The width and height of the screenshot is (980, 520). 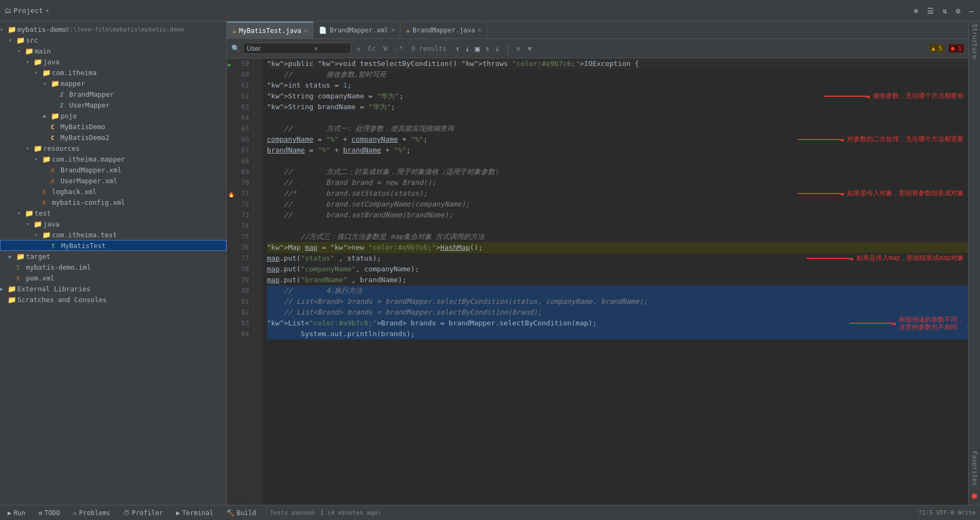 What do you see at coordinates (16, 513) in the screenshot?
I see `run-button: ▶ ▶ Run Run` at bounding box center [16, 513].